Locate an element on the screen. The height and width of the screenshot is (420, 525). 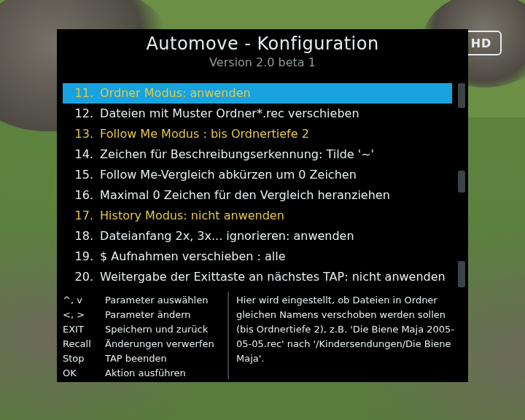
key-name: OK is located at coordinates (84, 373).